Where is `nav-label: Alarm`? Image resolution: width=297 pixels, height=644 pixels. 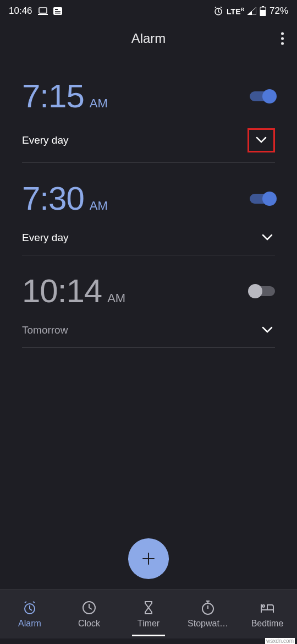 nav-label: Alarm is located at coordinates (30, 624).